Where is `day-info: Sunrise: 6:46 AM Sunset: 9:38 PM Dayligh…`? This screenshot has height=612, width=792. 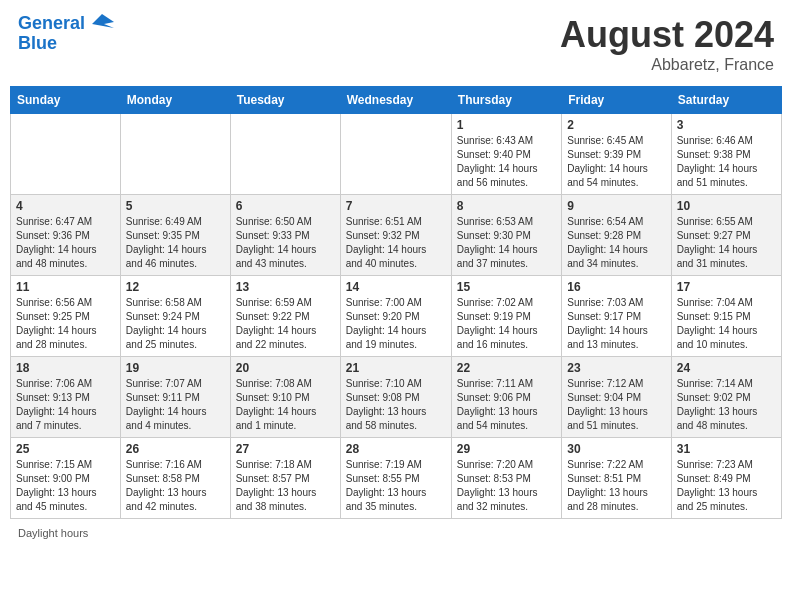 day-info: Sunrise: 6:46 AM Sunset: 9:38 PM Dayligh… is located at coordinates (726, 162).